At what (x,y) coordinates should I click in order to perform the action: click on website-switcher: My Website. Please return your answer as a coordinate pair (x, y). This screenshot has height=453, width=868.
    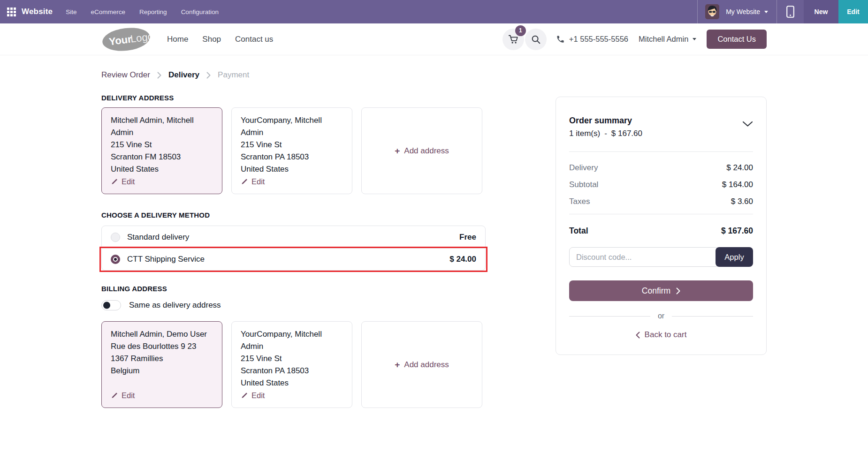
    Looking at the image, I should click on (747, 12).